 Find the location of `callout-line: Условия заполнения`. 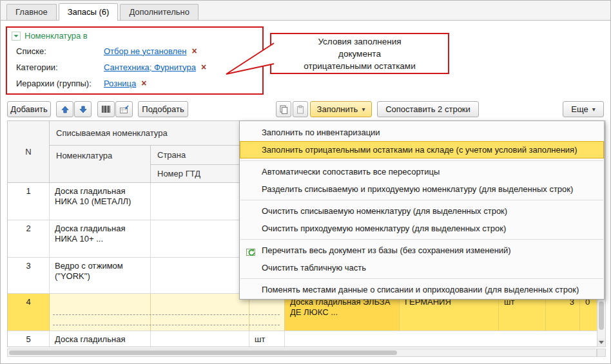

callout-line: Условия заполнения is located at coordinates (360, 41).